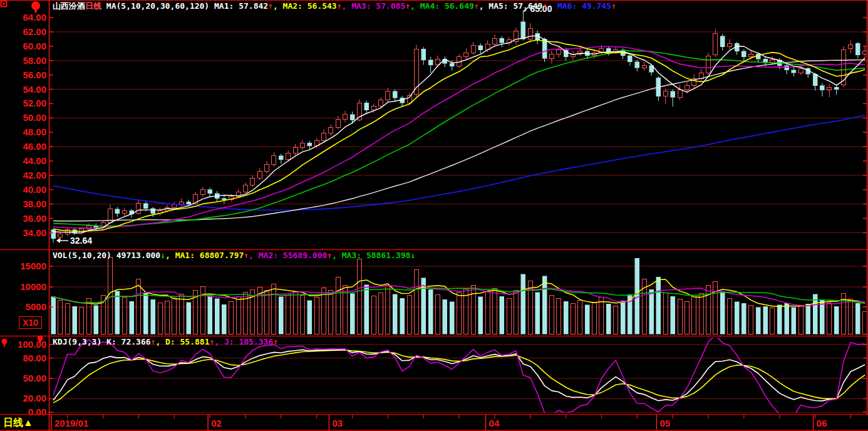 Image resolution: width=868 pixels, height=431 pixels. Describe the element at coordinates (34, 204) in the screenshot. I see `svg-text: 38.00` at that location.